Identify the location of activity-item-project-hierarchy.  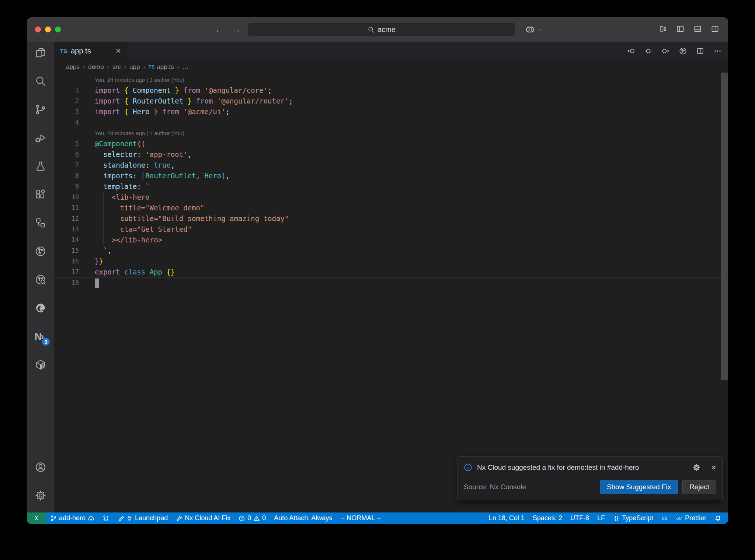
(41, 223).